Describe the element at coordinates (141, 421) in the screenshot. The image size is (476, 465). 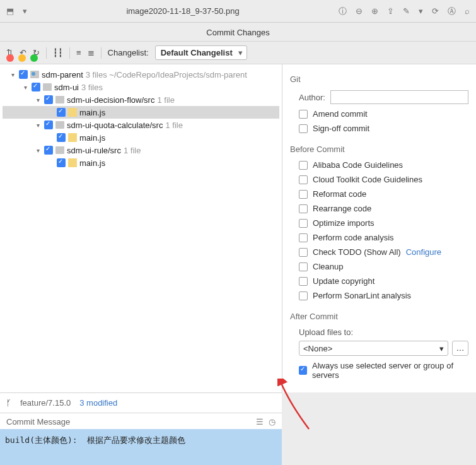
I see `commit-msg-header: Commit Message ☰ ◷` at that location.